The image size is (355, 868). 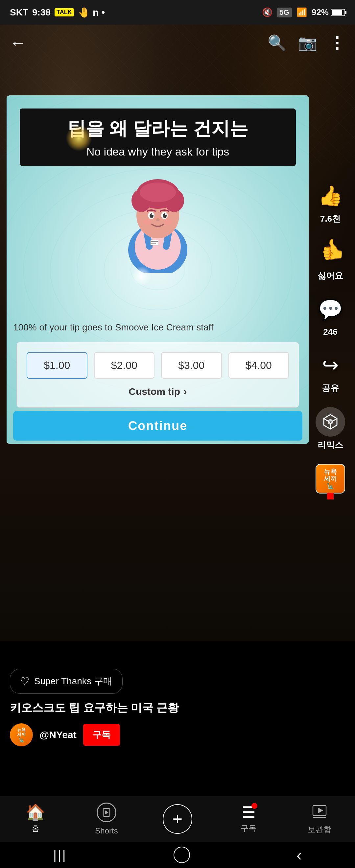 What do you see at coordinates (106, 812) in the screenshot?
I see `shorts-icon` at bounding box center [106, 812].